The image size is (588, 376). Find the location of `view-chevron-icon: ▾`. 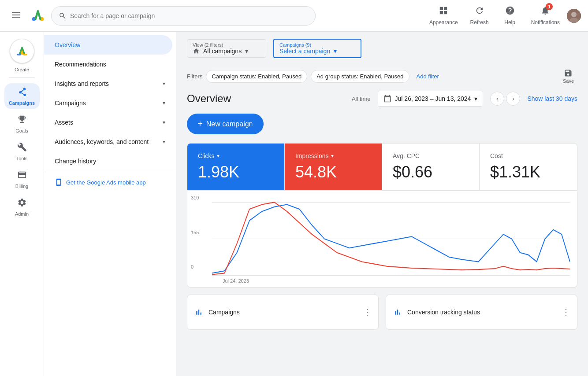

view-chevron-icon: ▾ is located at coordinates (247, 51).